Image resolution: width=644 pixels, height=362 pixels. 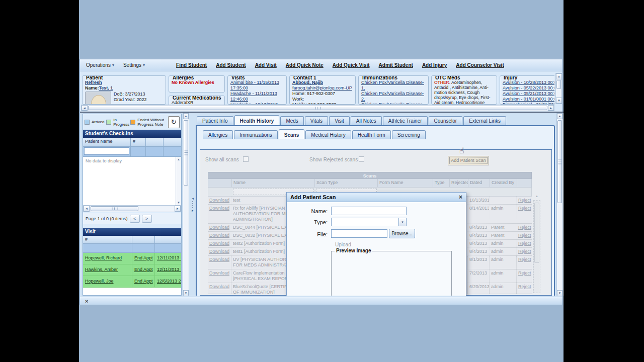 I want to click on menu-link-add-quick-note: Add Quick Note, so click(x=305, y=65).